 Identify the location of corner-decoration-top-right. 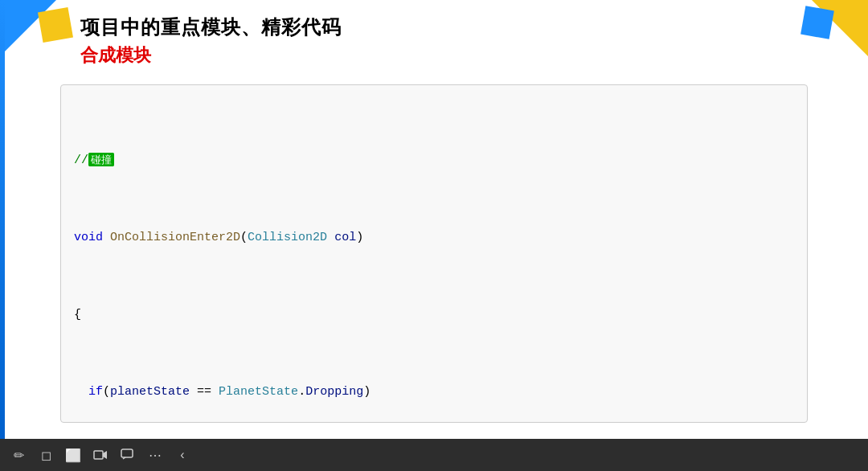
(836, 32).